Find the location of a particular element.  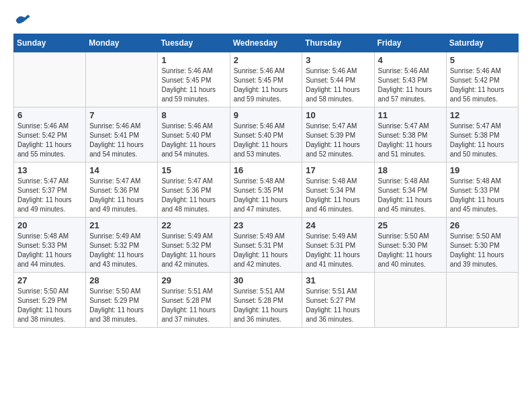

calendar-cell: 5Sunrise: 5:46 AM Sunset: 5:42 PM Daylig… is located at coordinates (482, 80).